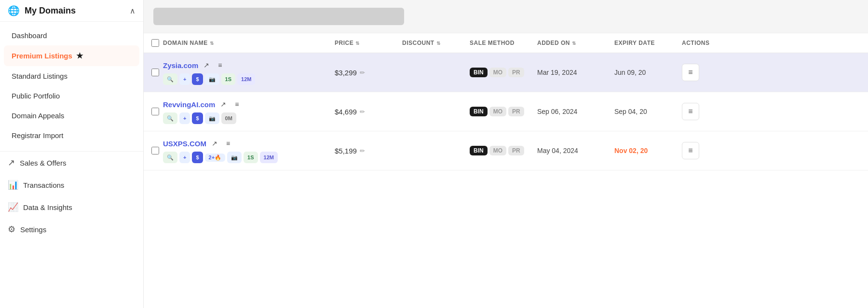  Describe the element at coordinates (243, 72) in the screenshot. I see `domain-cell: Zysia.com ↗ ≡ 🔍 + $ 📷 1S 12M` at that location.